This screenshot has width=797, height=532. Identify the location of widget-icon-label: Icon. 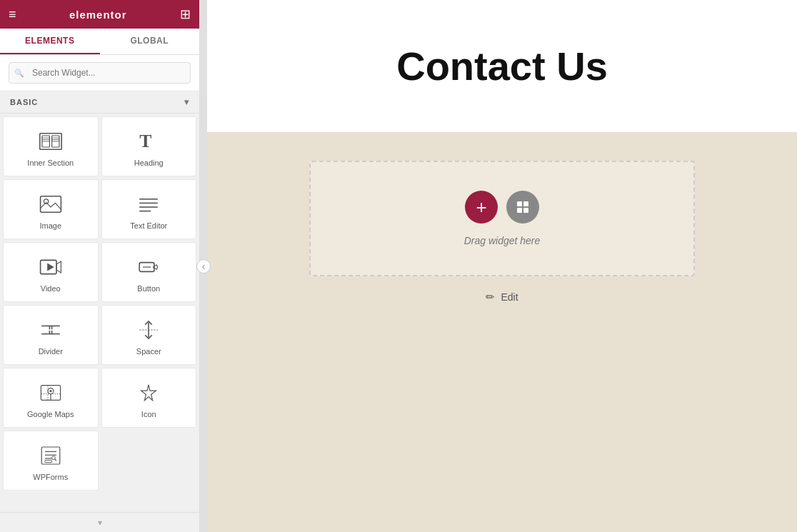
(149, 414).